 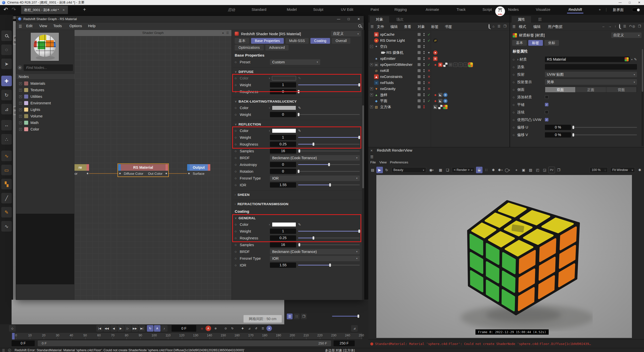 I want to click on tab-coating: Coating, so click(x=320, y=41).